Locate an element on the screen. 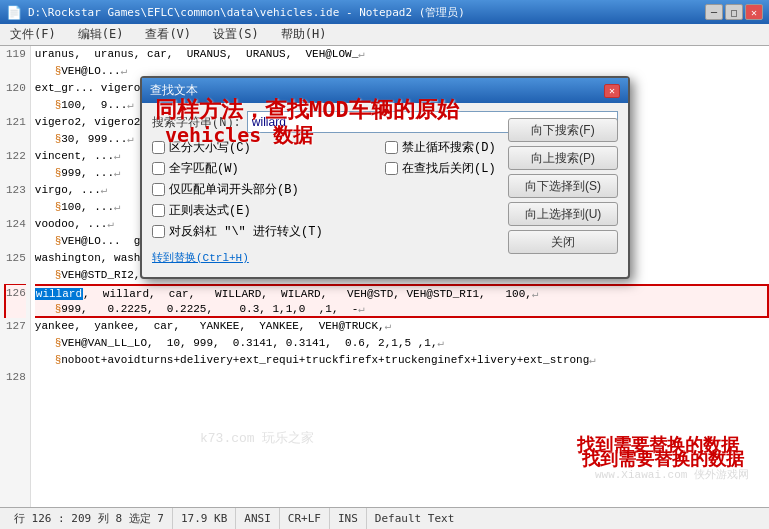  find-up-button: 向上搜索(P) is located at coordinates (563, 158).